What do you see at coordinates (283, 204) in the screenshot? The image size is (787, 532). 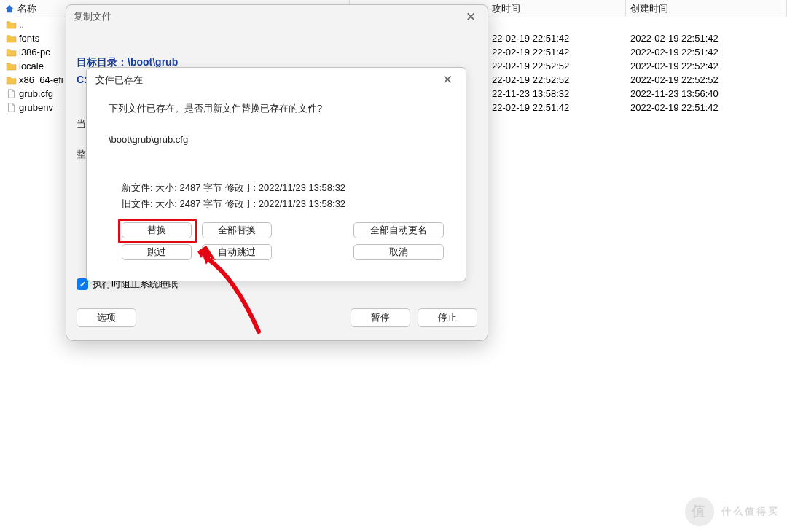 I see `old-file-meta: 旧文件: 大小: 2487 字节 修改于: 2022/11/23 13:58:3…` at bounding box center [283, 204].